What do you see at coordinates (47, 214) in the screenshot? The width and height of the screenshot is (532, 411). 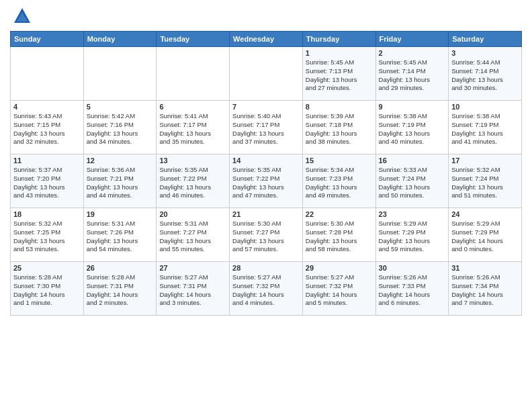 I see `day-number: 18` at bounding box center [47, 214].